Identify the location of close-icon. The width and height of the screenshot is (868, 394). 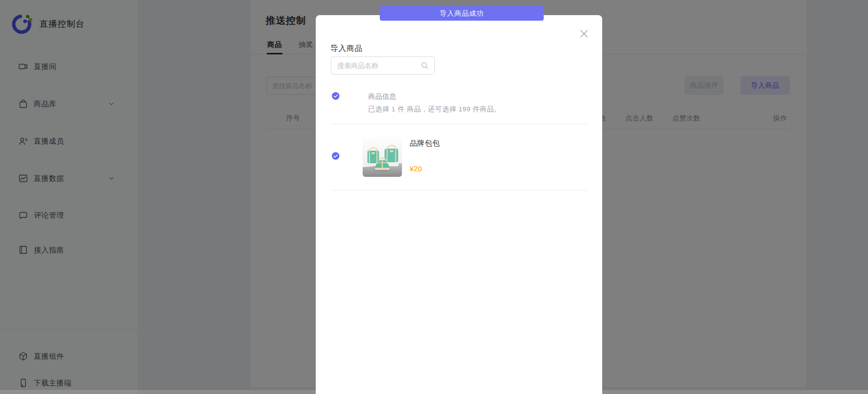
(584, 34).